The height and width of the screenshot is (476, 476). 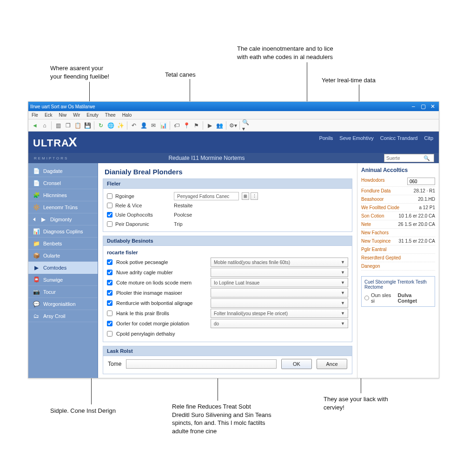 I want to click on option-row: Cote moture on liods scode mernIo Loplin…, so click(x=228, y=283).